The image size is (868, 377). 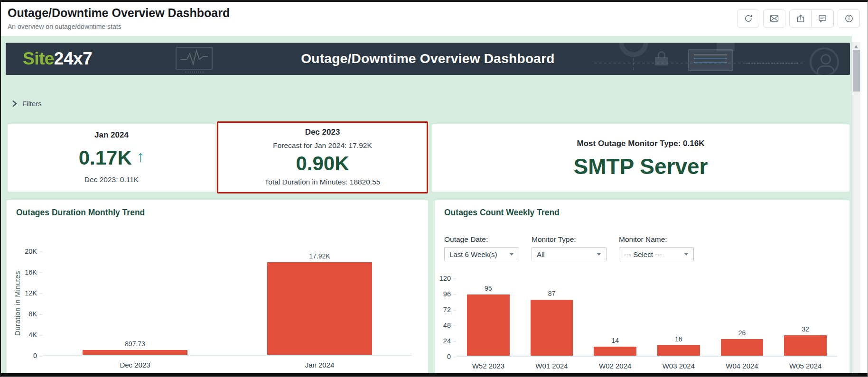 I want to click on kpi-value: 0.90K, so click(x=322, y=164).